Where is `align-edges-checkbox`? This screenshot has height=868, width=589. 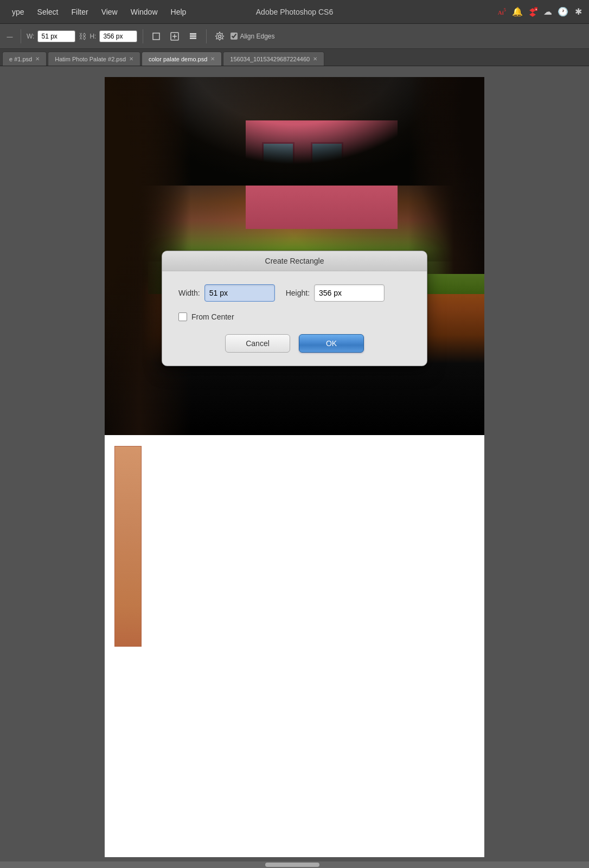
align-edges-checkbox is located at coordinates (234, 36).